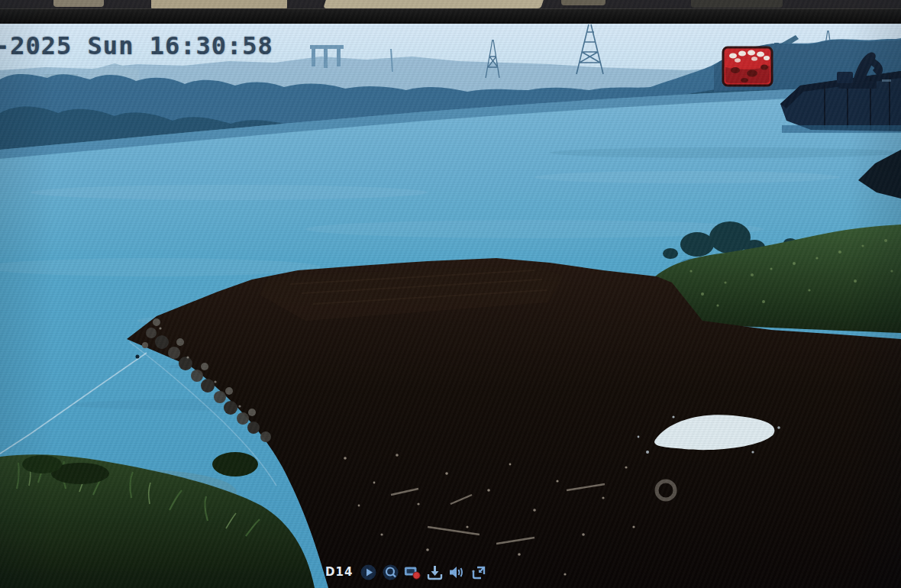 The height and width of the screenshot is (588, 901). What do you see at coordinates (137, 46) in the screenshot?
I see `osd-timestamp: -2025 Sun 16:30:58` at bounding box center [137, 46].